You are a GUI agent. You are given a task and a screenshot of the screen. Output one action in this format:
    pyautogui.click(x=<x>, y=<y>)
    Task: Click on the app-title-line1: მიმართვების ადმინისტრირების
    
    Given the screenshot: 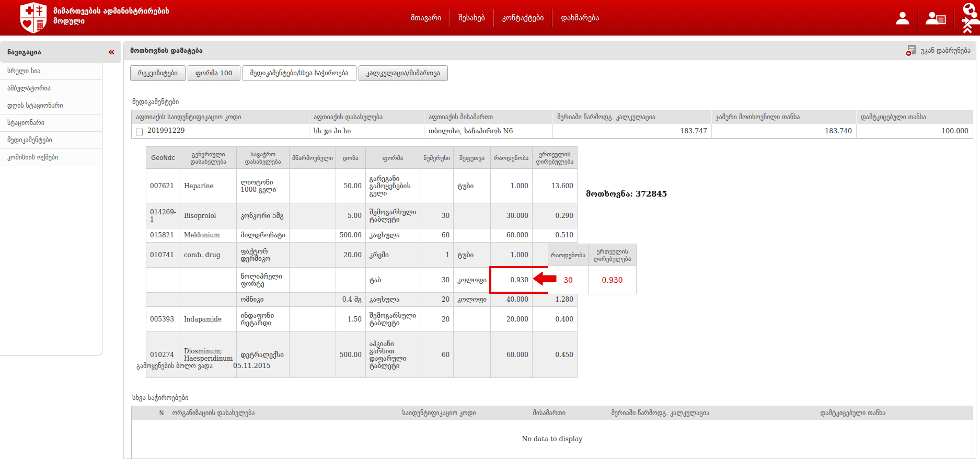 What is the action you would take?
    pyautogui.click(x=111, y=12)
    